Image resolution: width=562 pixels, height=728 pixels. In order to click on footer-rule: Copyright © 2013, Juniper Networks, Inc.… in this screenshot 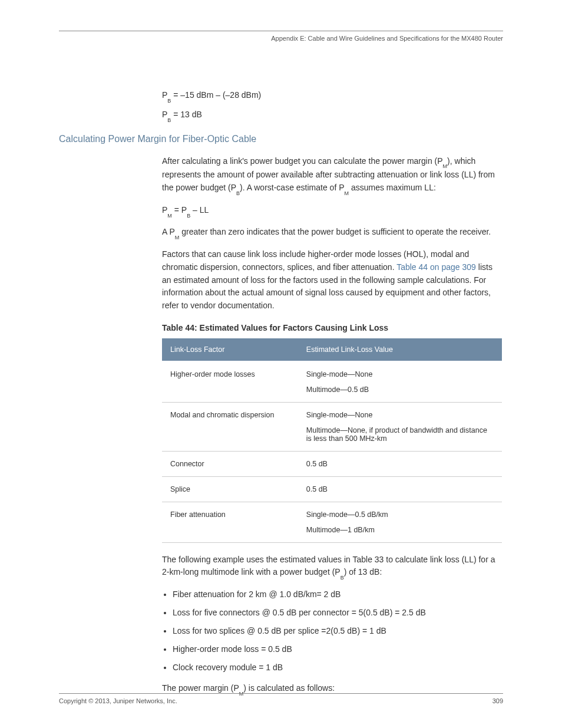, I will do `click(281, 699)`.